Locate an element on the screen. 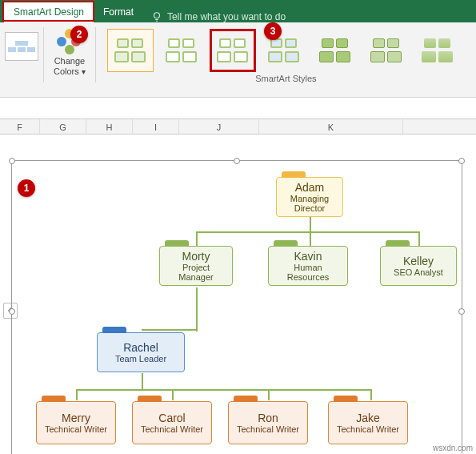 The image size is (476, 454). col-header: G is located at coordinates (63, 127).